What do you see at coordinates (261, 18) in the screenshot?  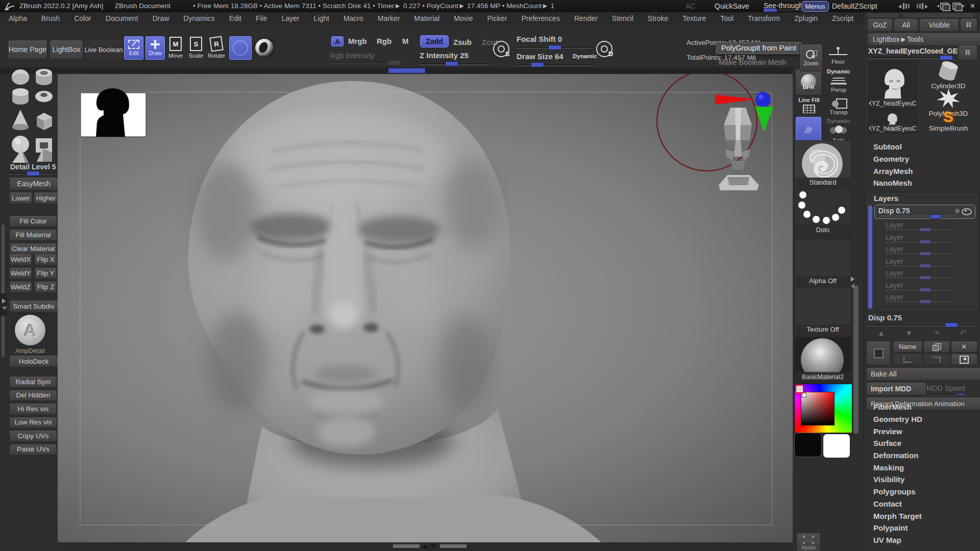 I see `menu-item: File` at bounding box center [261, 18].